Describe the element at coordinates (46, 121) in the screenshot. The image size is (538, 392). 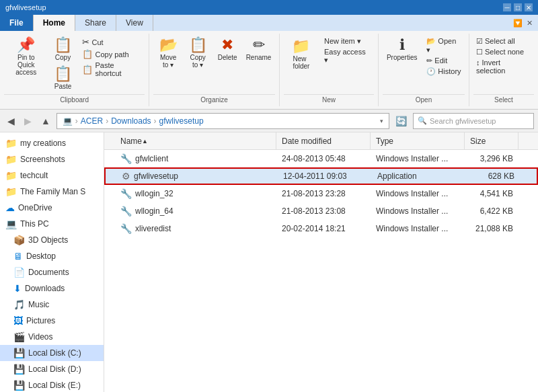
I see `up-button: ▲` at that location.